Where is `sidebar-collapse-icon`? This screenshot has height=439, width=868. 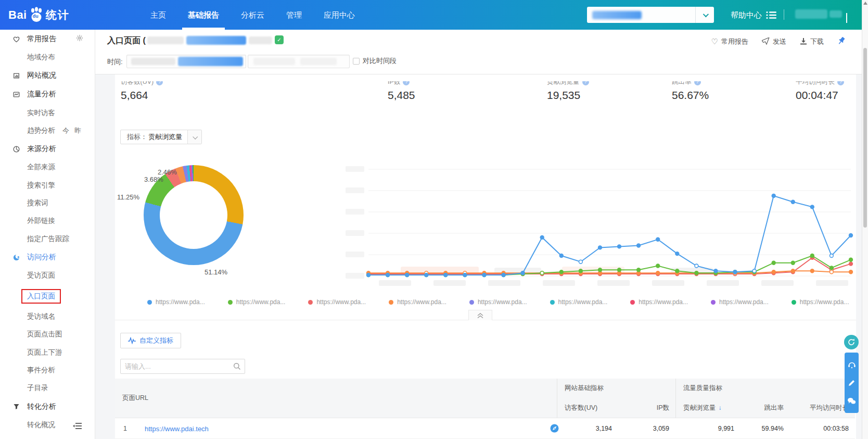
sidebar-collapse-icon is located at coordinates (78, 427).